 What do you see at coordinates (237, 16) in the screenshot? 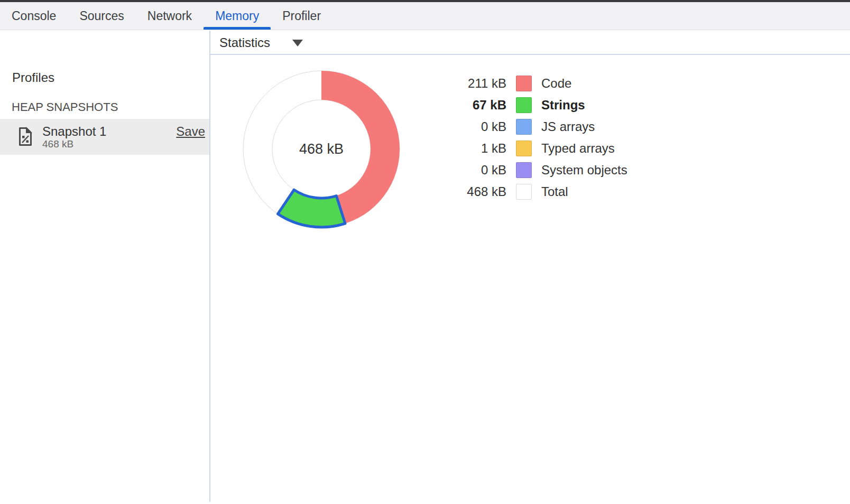
I see `tab-memory: Memory` at bounding box center [237, 16].